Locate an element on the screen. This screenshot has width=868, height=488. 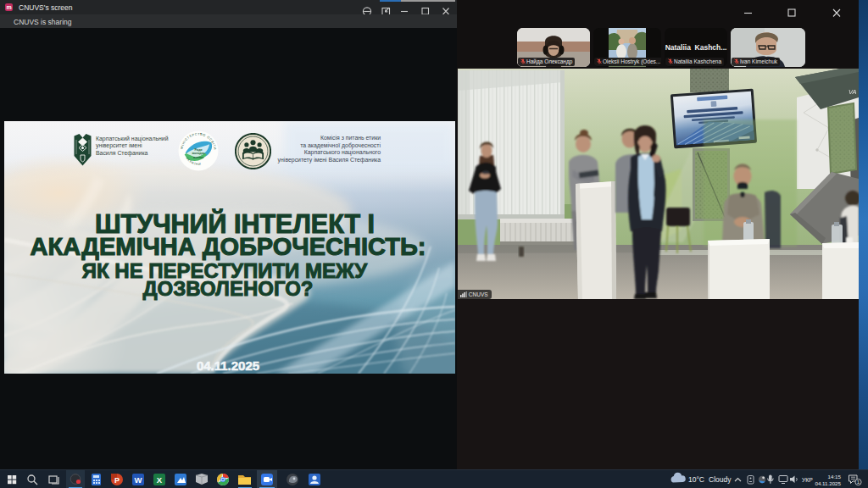
svg-text: 14:15 is located at coordinates (835, 476).